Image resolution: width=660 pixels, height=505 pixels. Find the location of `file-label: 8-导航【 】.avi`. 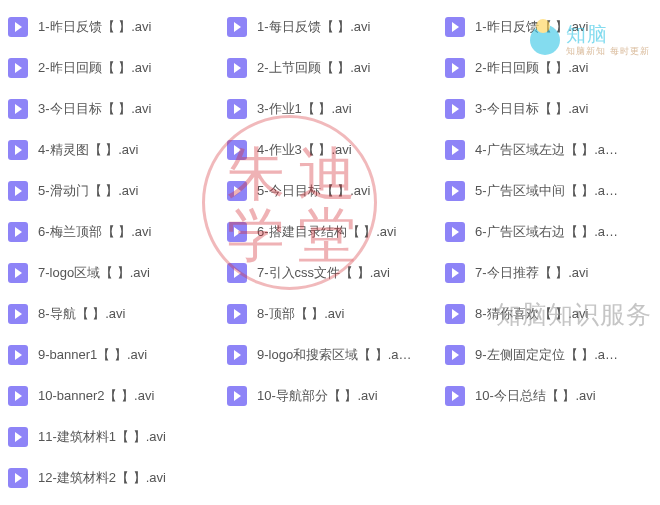

file-label: 8-导航【 】.avi is located at coordinates (82, 314).